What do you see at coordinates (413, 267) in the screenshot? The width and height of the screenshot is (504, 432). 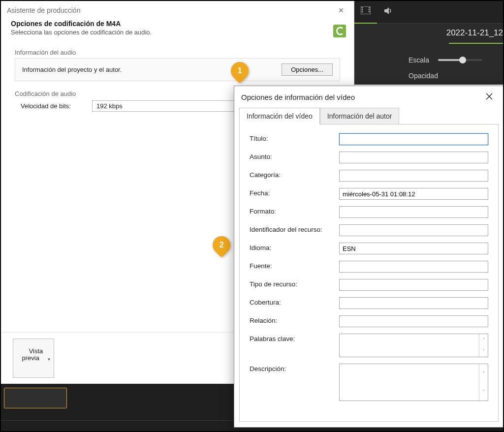 I see `fuente-input` at bounding box center [413, 267].